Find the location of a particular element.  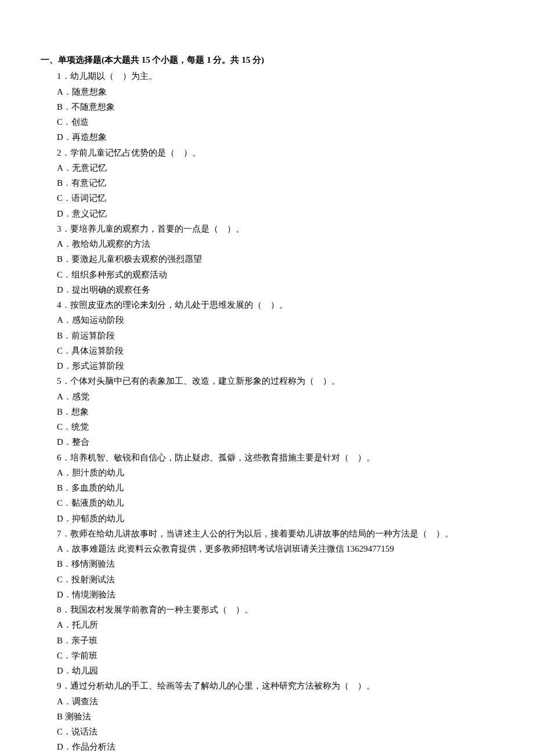

option-a: A．感知运动阶段 is located at coordinates (275, 320).